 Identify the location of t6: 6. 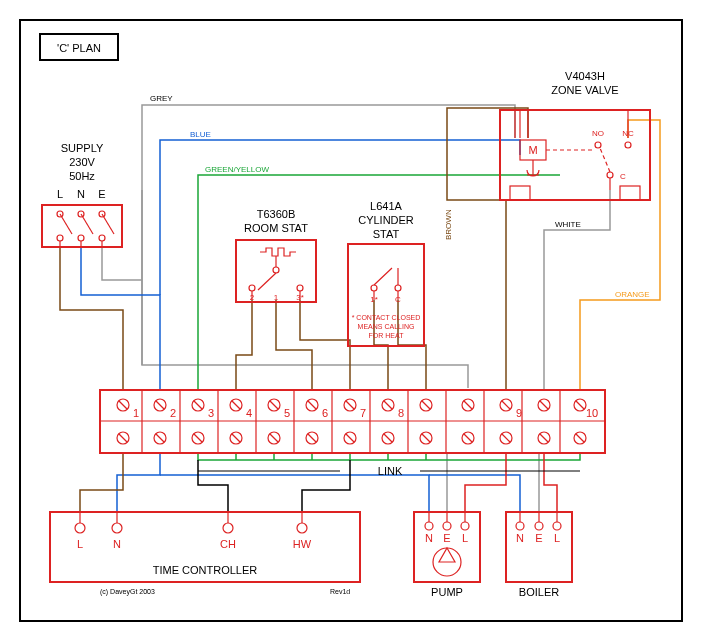
(325, 413).